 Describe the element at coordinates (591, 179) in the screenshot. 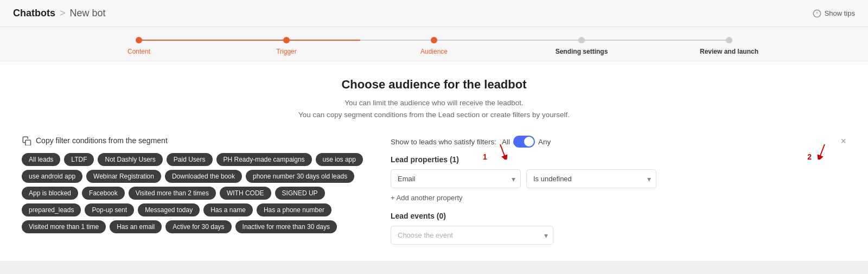

I see `condition-select-wrapper: Is undefined Is defined Contains Equals …` at that location.